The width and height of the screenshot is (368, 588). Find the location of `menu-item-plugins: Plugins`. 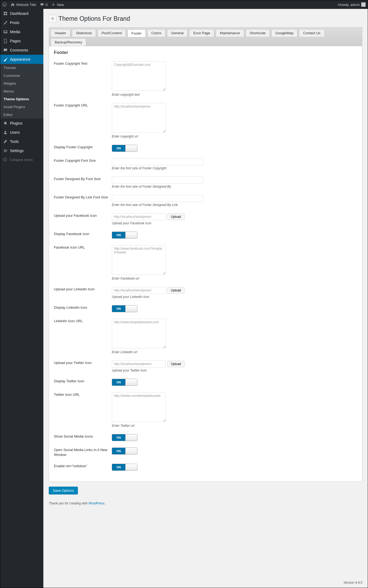

menu-item-plugins: Plugins is located at coordinates (22, 123).